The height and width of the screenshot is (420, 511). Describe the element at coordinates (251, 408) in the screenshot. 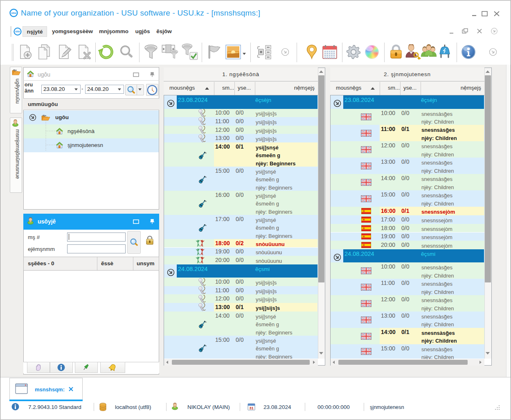

I see `svg-text: 31` at that location.